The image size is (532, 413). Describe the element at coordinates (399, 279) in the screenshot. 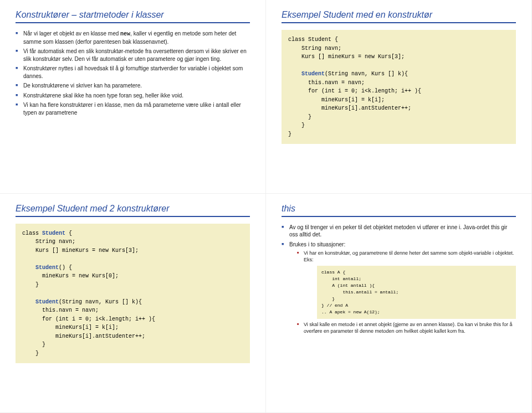

I see `slide-4-bullets: Av og til trenger vi en peker til det ob…` at that location.